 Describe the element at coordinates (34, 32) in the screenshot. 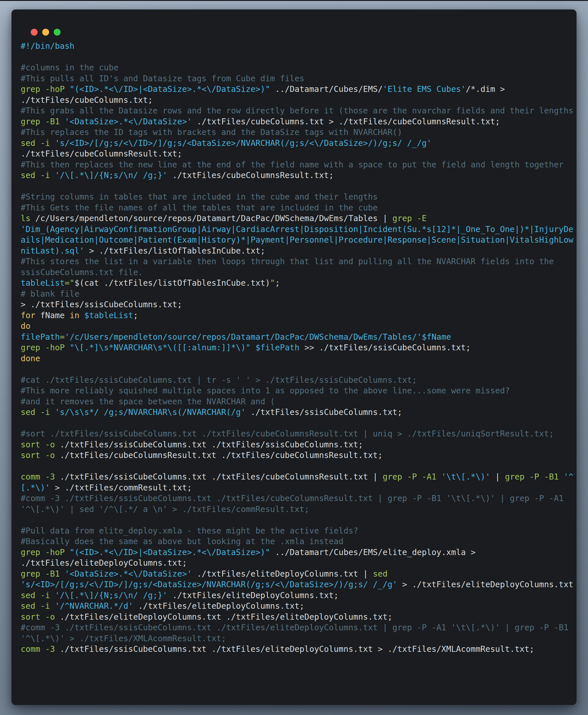

I see `close-button` at that location.